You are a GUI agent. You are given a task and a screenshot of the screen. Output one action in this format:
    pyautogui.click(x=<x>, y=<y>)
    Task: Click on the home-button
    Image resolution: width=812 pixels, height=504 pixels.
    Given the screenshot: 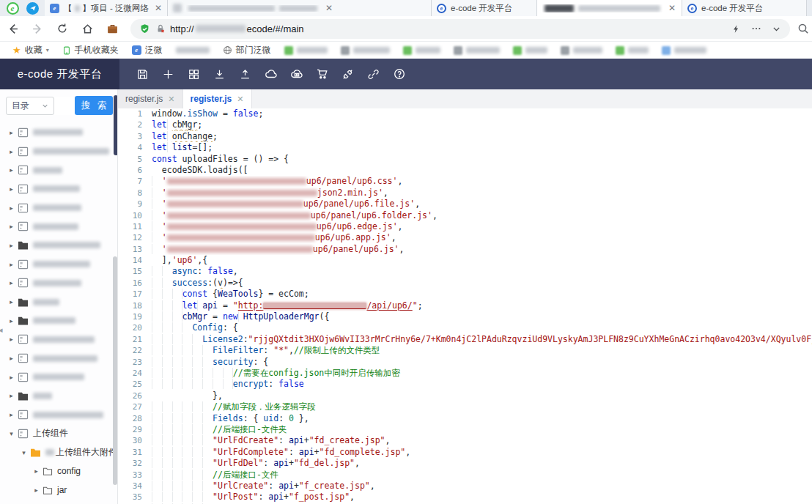 What is the action you would take?
    pyautogui.click(x=87, y=29)
    